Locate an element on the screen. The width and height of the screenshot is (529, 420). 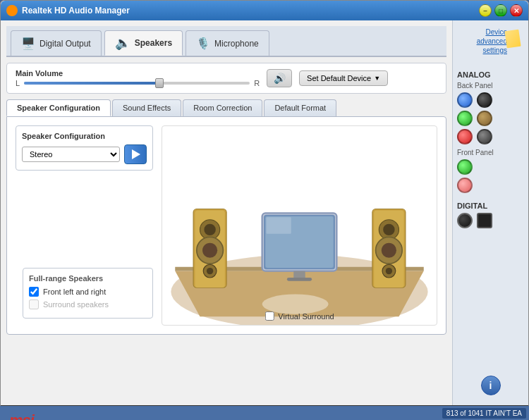
msi-logo: msi is located at coordinates (33, 416).